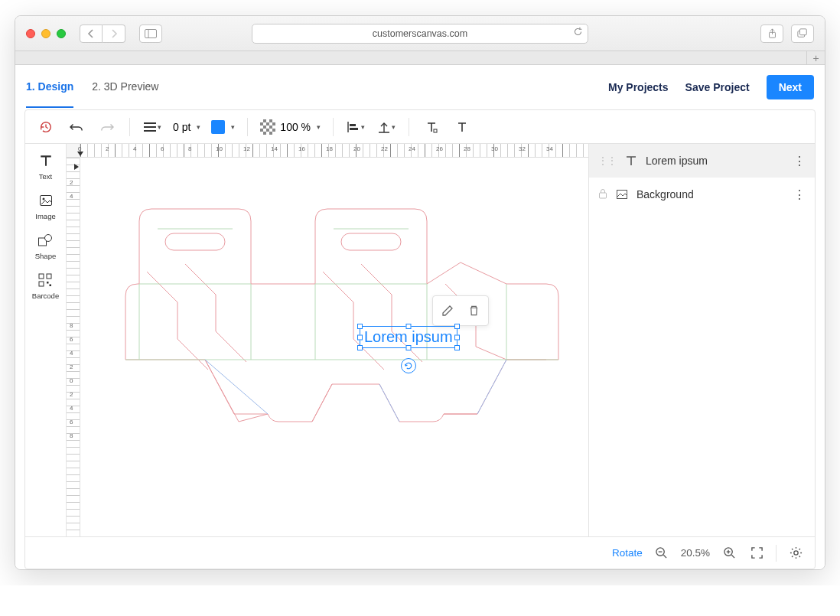 The image size is (840, 616). What do you see at coordinates (457, 347) in the screenshot?
I see `resize-handle-br` at bounding box center [457, 347].